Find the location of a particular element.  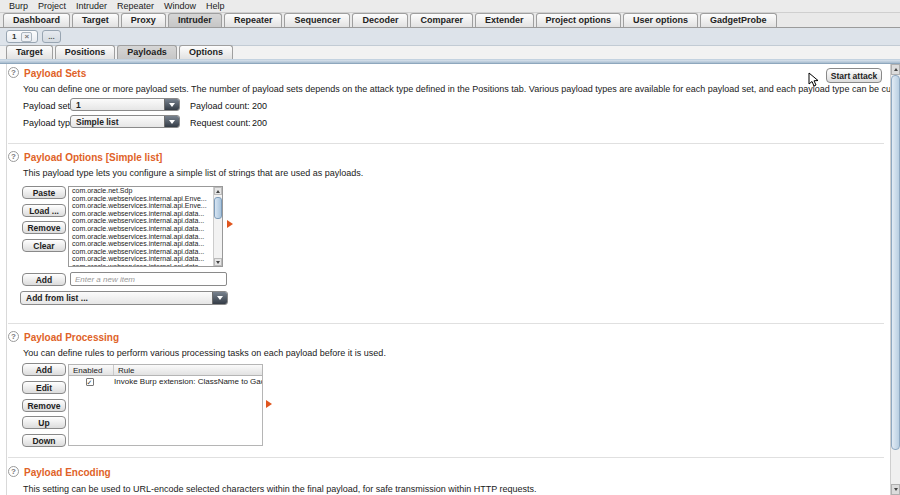

menu-window: Window is located at coordinates (180, 6).